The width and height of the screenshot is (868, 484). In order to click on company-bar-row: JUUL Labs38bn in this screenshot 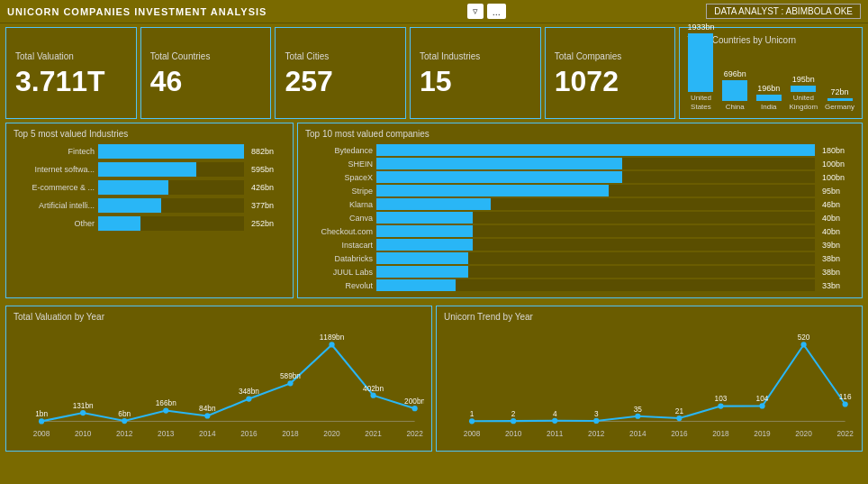, I will do `click(580, 272)`.